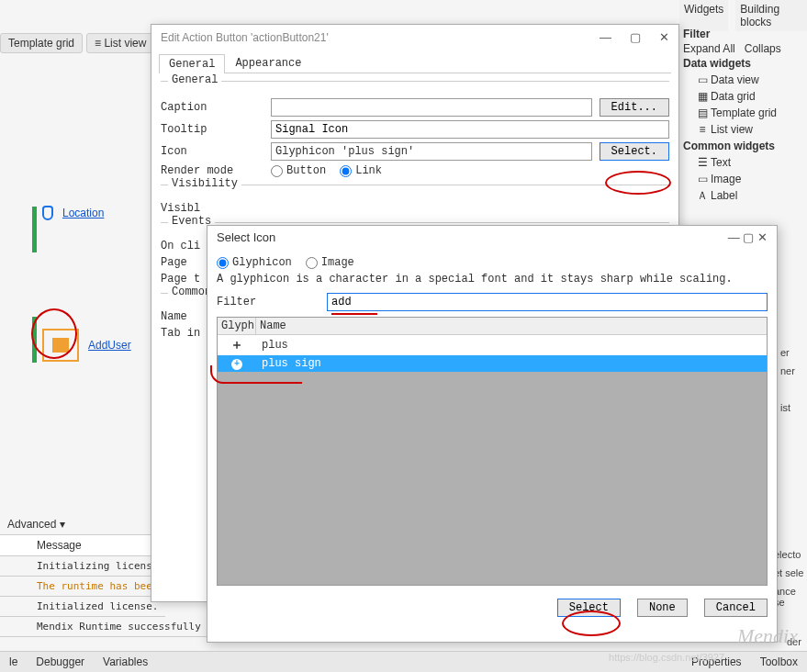  I want to click on template-grid-icon: ▤, so click(702, 113).